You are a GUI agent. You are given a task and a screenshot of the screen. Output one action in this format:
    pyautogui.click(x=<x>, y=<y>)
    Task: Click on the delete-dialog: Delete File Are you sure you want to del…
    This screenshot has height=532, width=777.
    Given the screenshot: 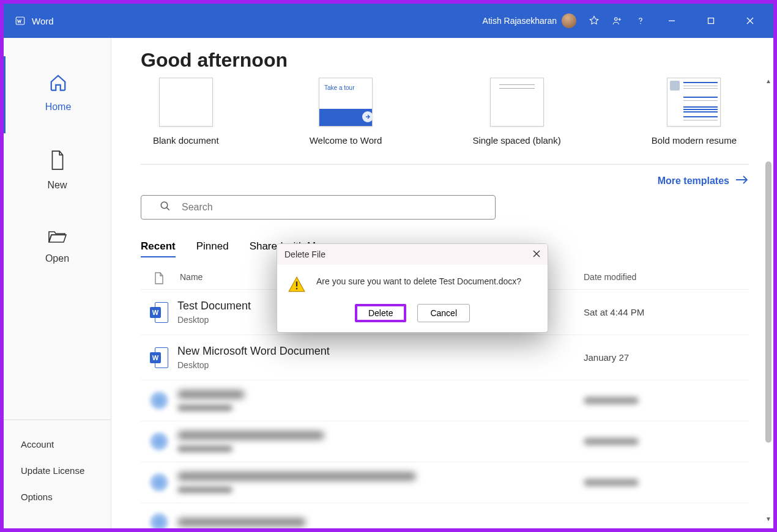 What is the action you would take?
    pyautogui.click(x=412, y=288)
    